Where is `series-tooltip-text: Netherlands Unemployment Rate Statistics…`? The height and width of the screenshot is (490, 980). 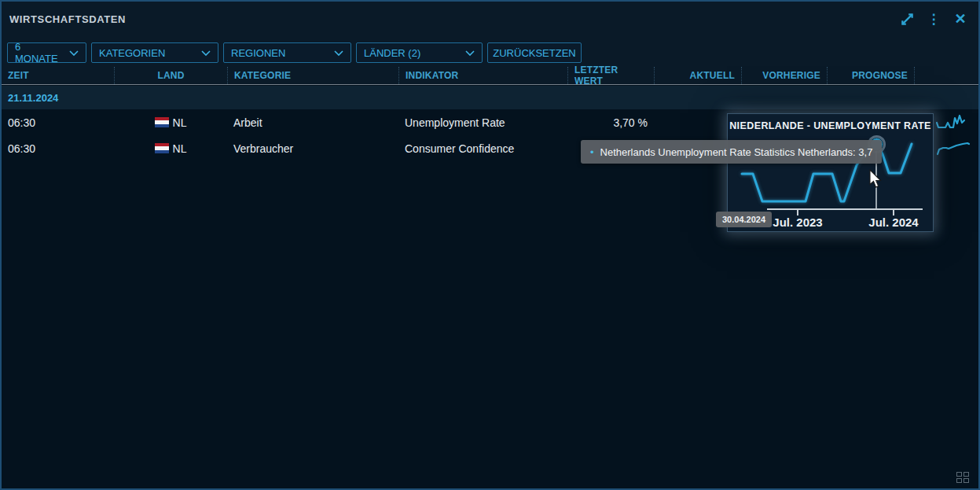
series-tooltip-text: Netherlands Unemployment Rate Statistics… is located at coordinates (737, 153).